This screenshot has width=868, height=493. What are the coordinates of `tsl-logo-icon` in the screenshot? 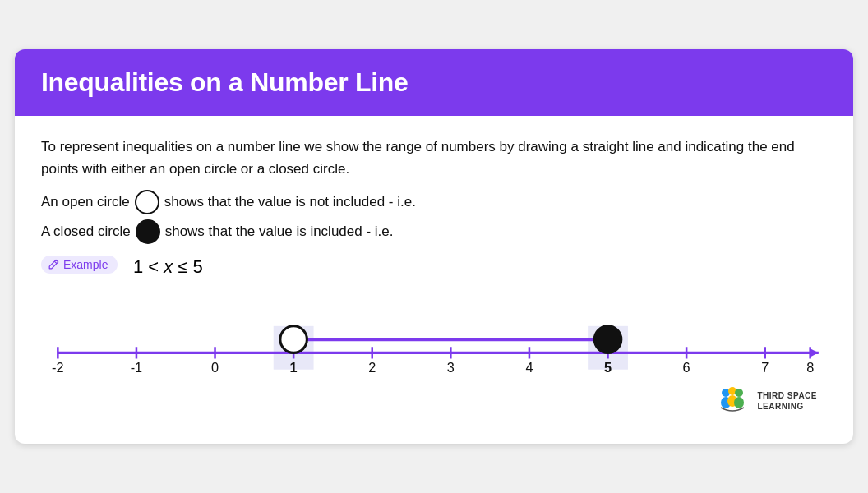 It's located at (732, 401).